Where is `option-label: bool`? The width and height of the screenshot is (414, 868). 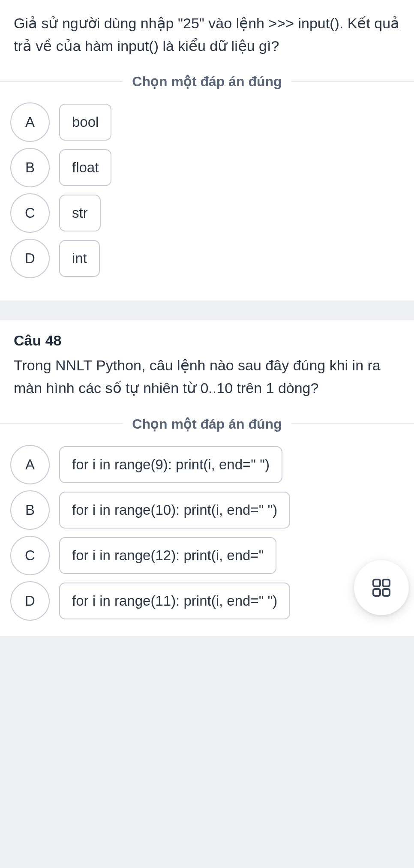 option-label: bool is located at coordinates (85, 122).